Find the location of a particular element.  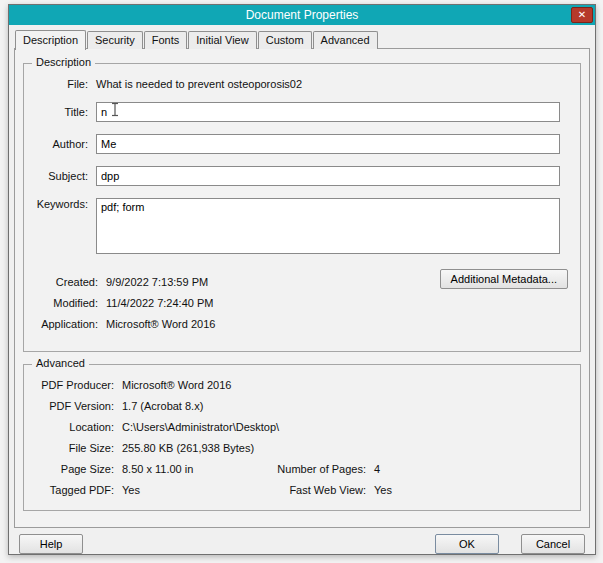

application-label: Application: is located at coordinates (64, 324).